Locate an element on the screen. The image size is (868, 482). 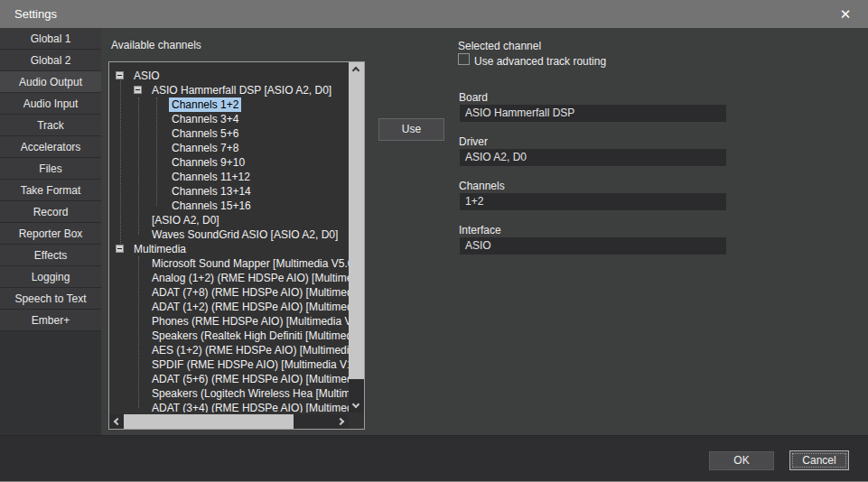
vertical-scrollbar-thumb is located at coordinates (356, 220).